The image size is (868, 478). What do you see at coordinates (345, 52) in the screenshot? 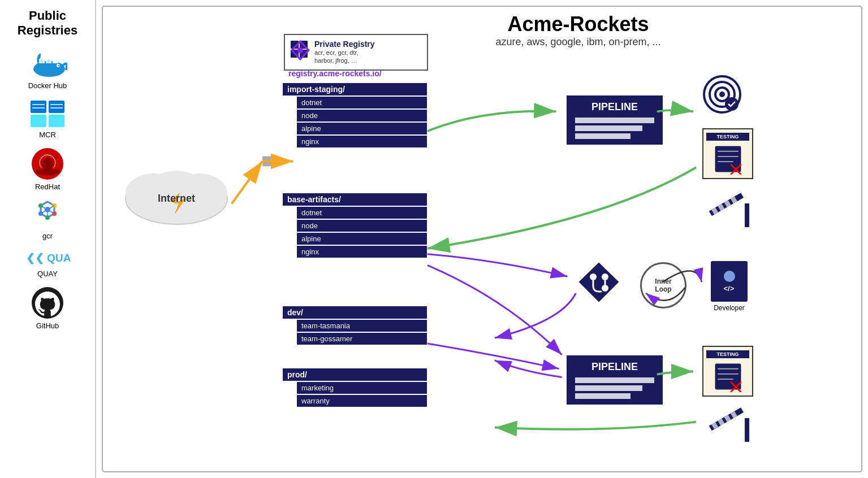
I see `private-registry-text: Private Registry acr, ecr, gcr, dtr, har…` at bounding box center [345, 52].